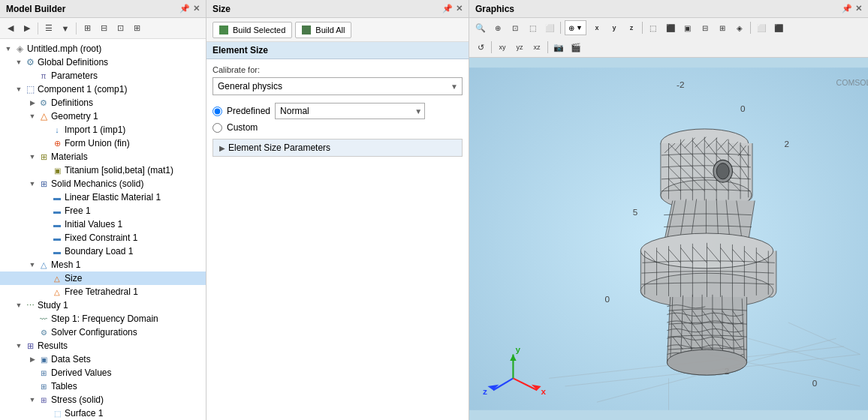  Describe the element at coordinates (852, 82) in the screenshot. I see `svg-text: COMSOL` at that location.